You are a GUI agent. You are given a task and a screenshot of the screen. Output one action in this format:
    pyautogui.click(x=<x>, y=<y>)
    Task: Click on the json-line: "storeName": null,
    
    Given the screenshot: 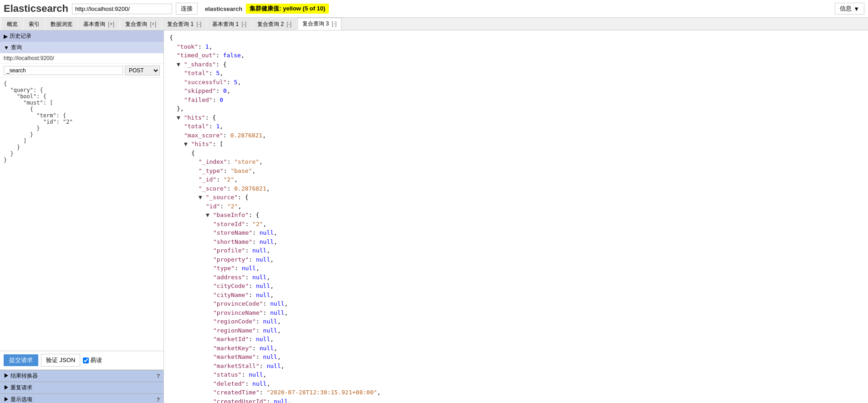 What is the action you would take?
    pyautogui.click(x=516, y=233)
    